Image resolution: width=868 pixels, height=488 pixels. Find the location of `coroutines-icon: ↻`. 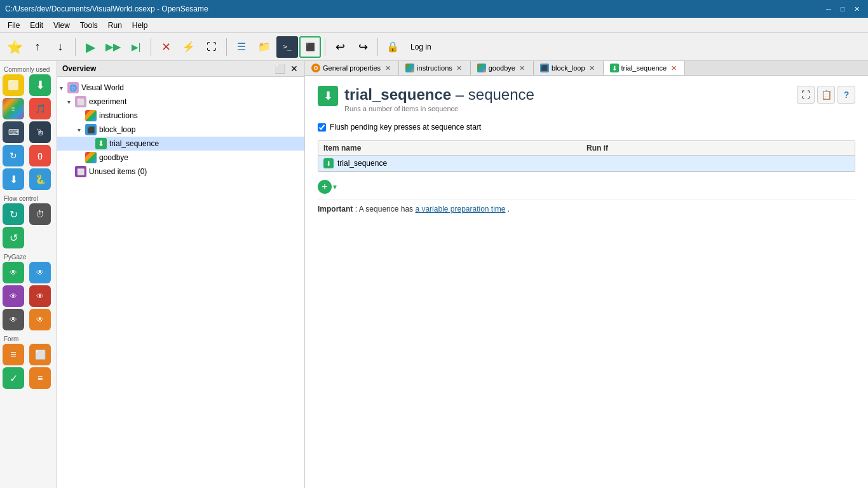

coroutines-icon: ↻ is located at coordinates (13, 214).